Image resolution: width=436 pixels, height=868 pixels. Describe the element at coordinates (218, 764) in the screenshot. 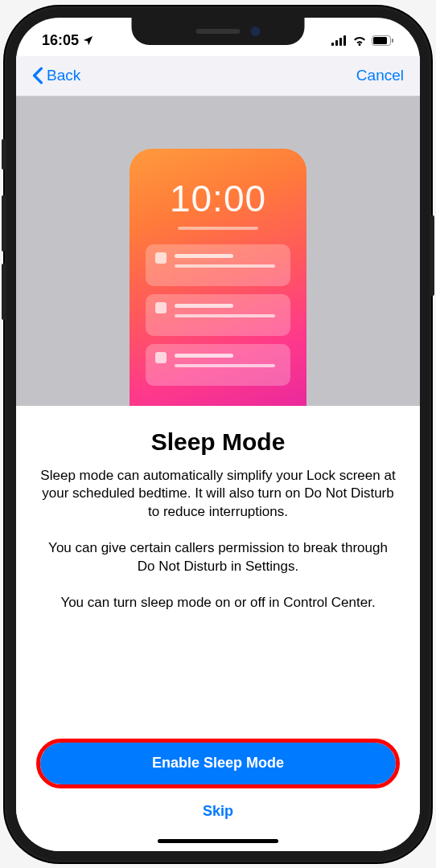

I see `primary-button-wrapper: Enable Sleep Mode` at that location.